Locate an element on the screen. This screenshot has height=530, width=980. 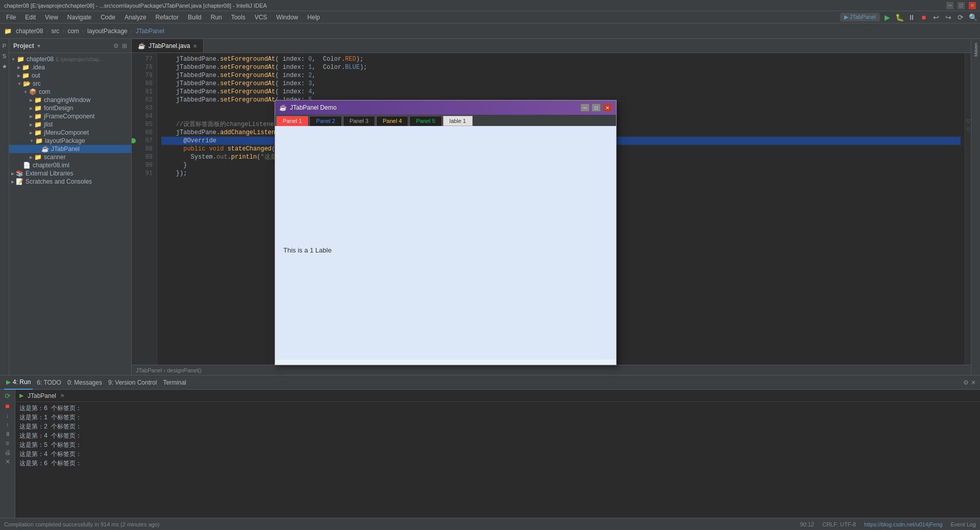
structure-icon: S is located at coordinates (4, 56).